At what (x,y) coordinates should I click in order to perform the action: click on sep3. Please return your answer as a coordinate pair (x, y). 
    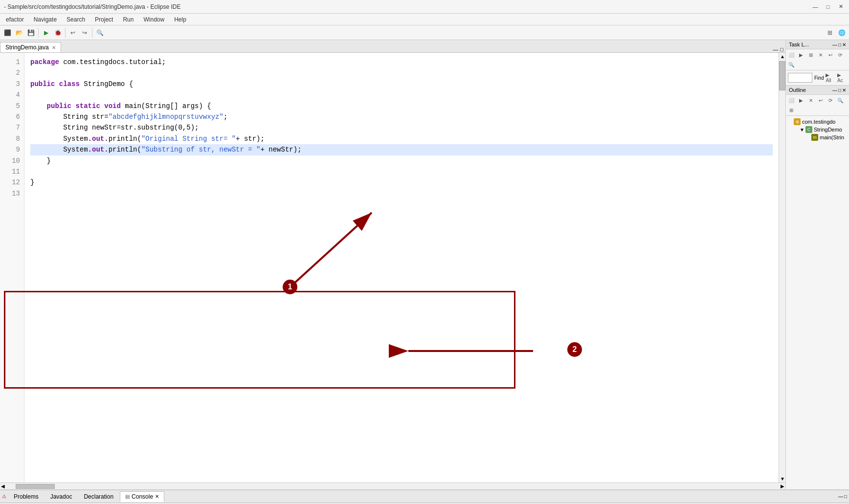
    Looking at the image, I should click on (92, 33).